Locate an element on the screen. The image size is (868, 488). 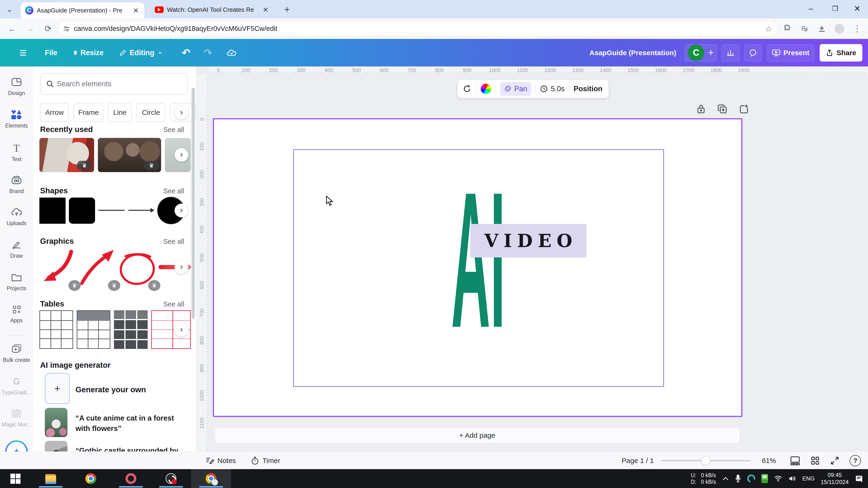
profile-avatar is located at coordinates (840, 29).